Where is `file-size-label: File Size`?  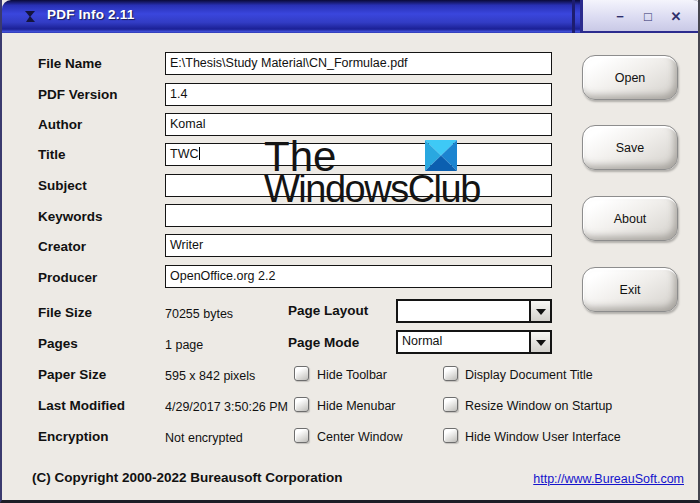 file-size-label: File Size is located at coordinates (65, 312).